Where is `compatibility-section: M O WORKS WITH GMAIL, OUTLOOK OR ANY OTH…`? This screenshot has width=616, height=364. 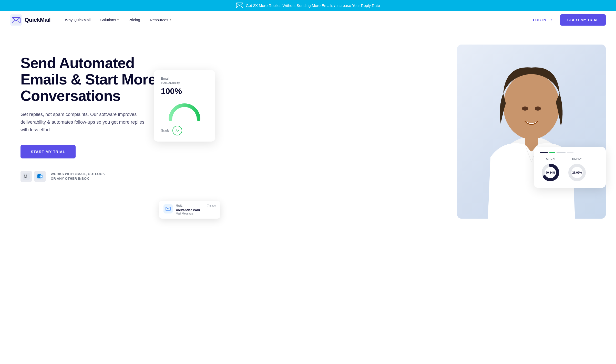 compatibility-section: M O WORKS WITH GMAIL, OUTLOOK OR ANY OTH… is located at coordinates (95, 176).